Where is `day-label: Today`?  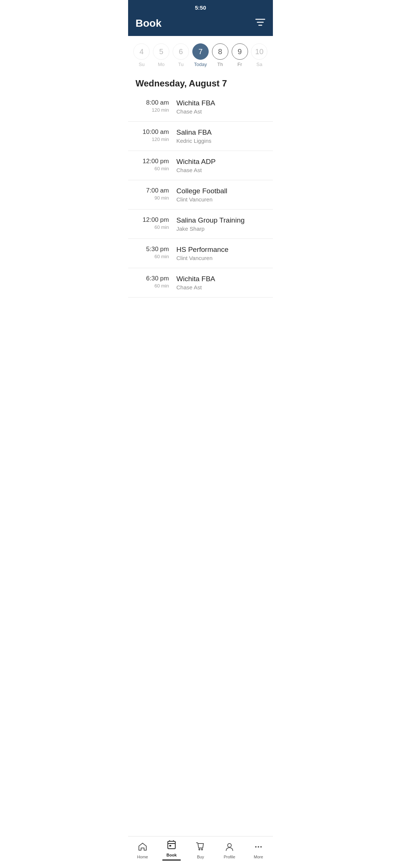 day-label: Today is located at coordinates (200, 65).